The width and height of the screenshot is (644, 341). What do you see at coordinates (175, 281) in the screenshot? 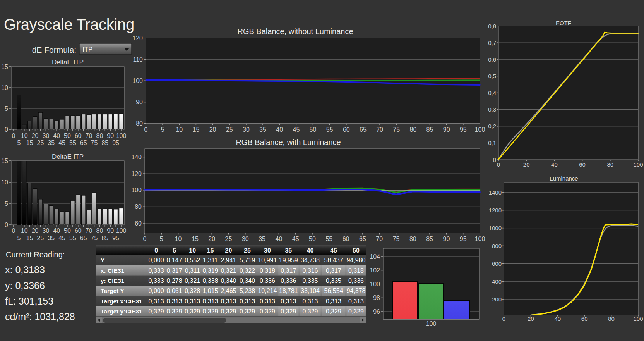
I see `svg-text: 0,278` at bounding box center [175, 281].